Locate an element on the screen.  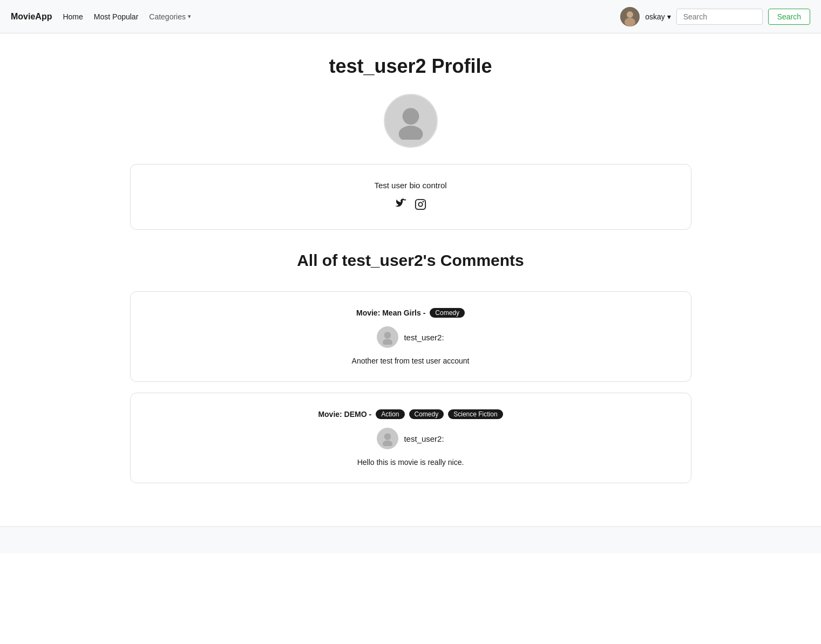
user-dropdown: oskay ▾ is located at coordinates (657, 17).